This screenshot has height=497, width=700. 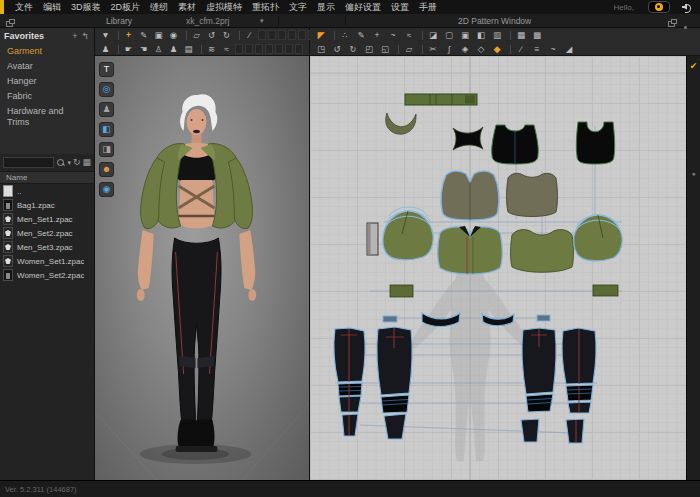 I want to click on pattern-piece-vest-back, so click(x=532, y=194).